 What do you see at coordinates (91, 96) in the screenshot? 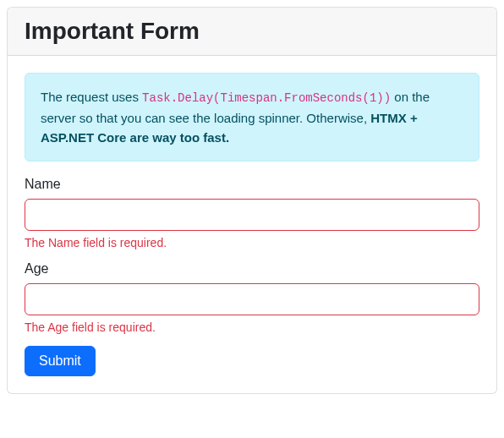
I see `alert-text-prefix: The request uses` at bounding box center [91, 96].